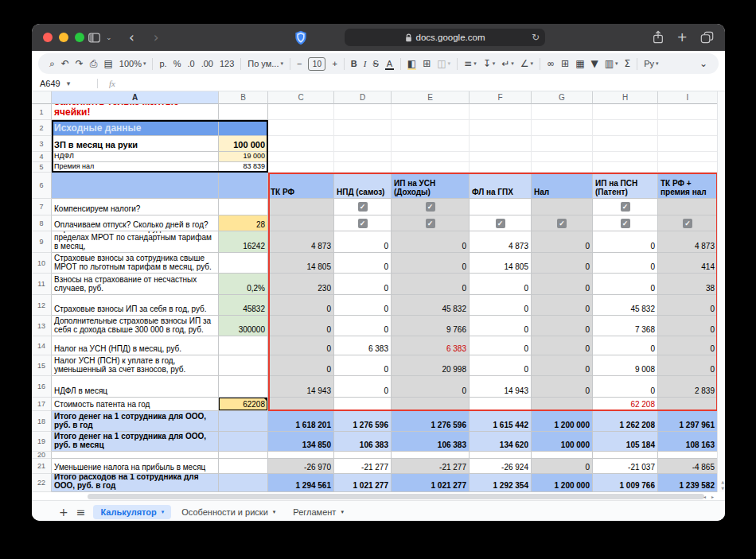 This screenshot has height=559, width=756. What do you see at coordinates (431, 404) in the screenshot?
I see `cell-E17` at bounding box center [431, 404].